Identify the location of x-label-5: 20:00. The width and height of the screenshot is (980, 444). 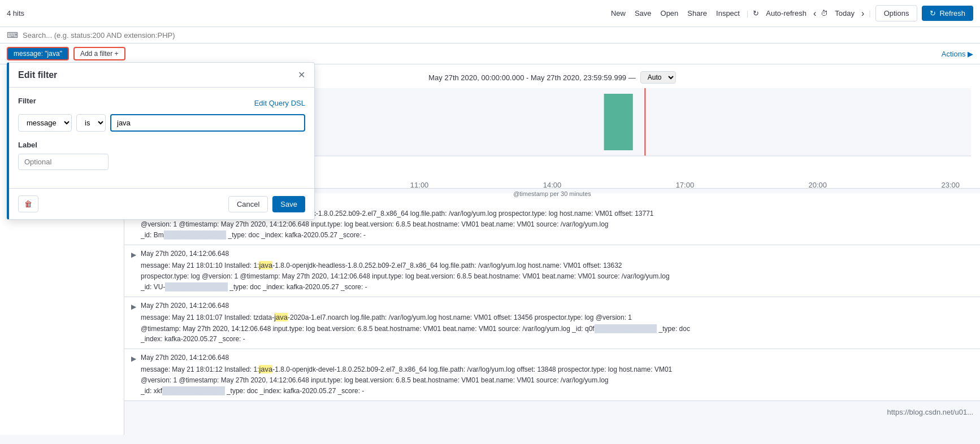
(818, 185).